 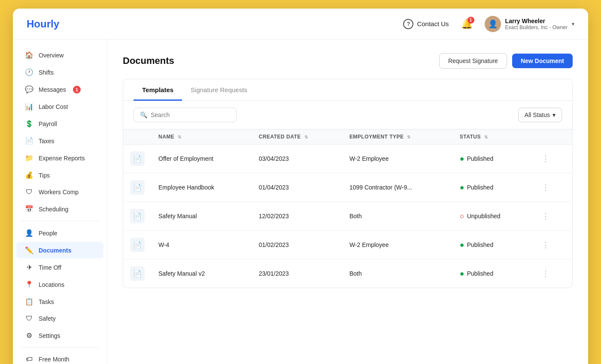 I want to click on sidebar-item-scheduling: 📅 Scheduling, so click(x=60, y=209).